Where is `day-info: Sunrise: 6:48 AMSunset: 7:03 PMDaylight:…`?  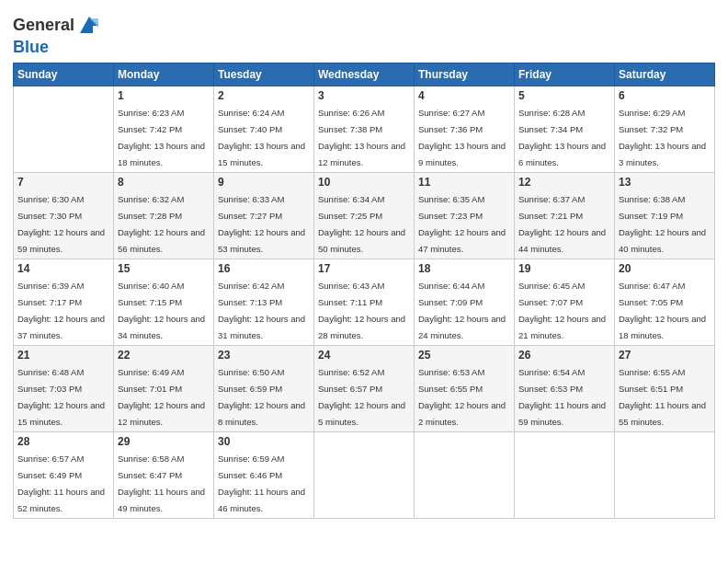 day-info: Sunrise: 6:48 AMSunset: 7:03 PMDaylight:… is located at coordinates (61, 397).